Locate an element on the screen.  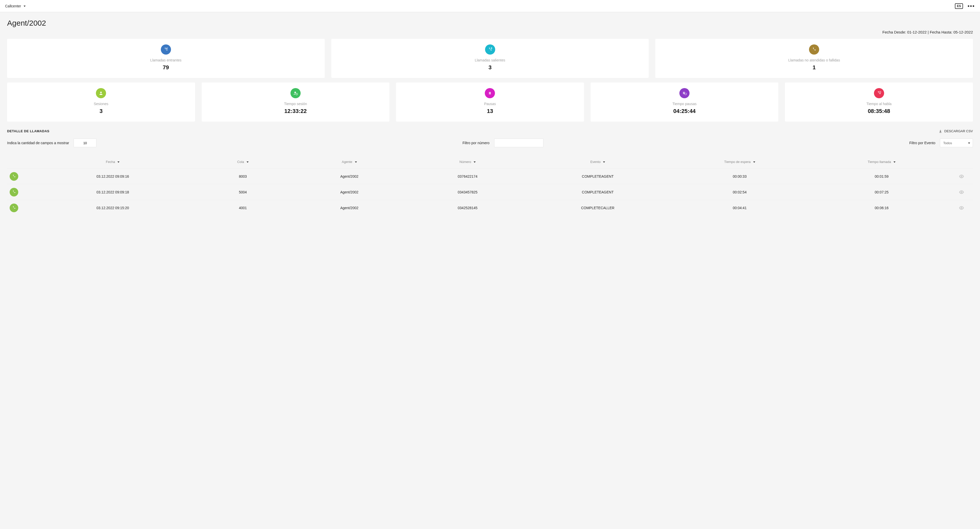
stat-card-value: 3 is located at coordinates (490, 68).